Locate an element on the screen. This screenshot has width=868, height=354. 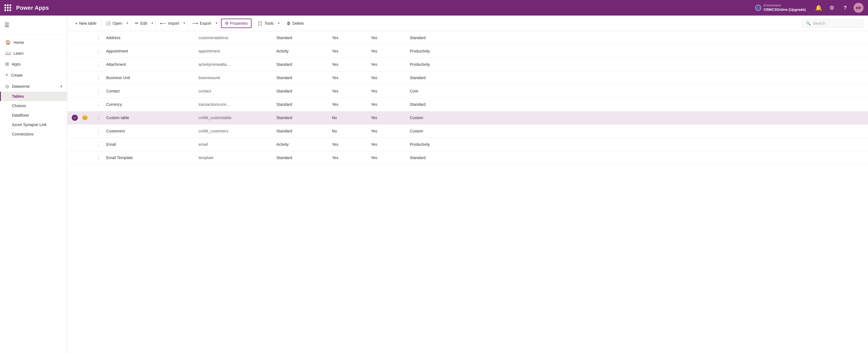
table-row: Address customeraddress Standard Yes Yes… is located at coordinates (468, 38).